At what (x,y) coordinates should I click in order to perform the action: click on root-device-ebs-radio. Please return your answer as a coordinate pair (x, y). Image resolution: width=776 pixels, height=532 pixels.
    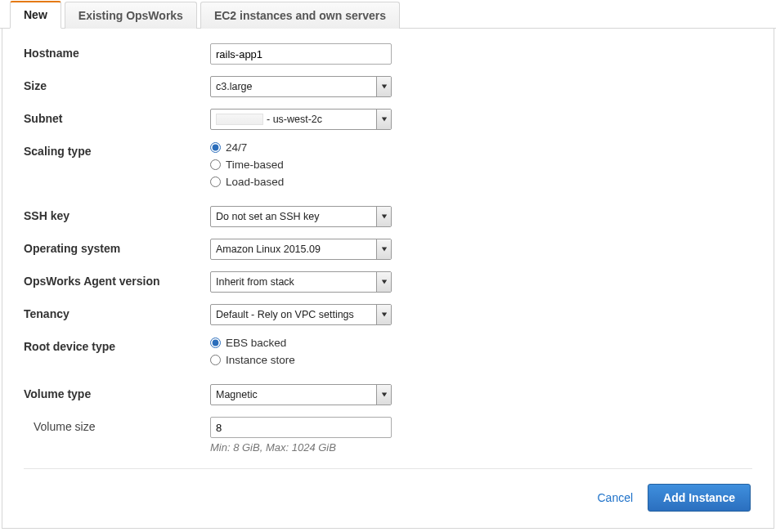
    Looking at the image, I should click on (216, 343).